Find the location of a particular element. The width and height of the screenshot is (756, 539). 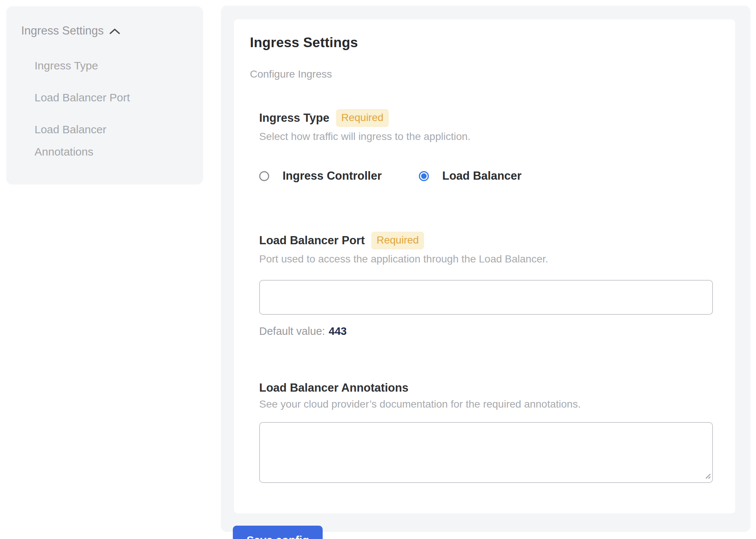

sidebar-item-load-balancer-port: Load Balancer Port is located at coordinates (85, 98).